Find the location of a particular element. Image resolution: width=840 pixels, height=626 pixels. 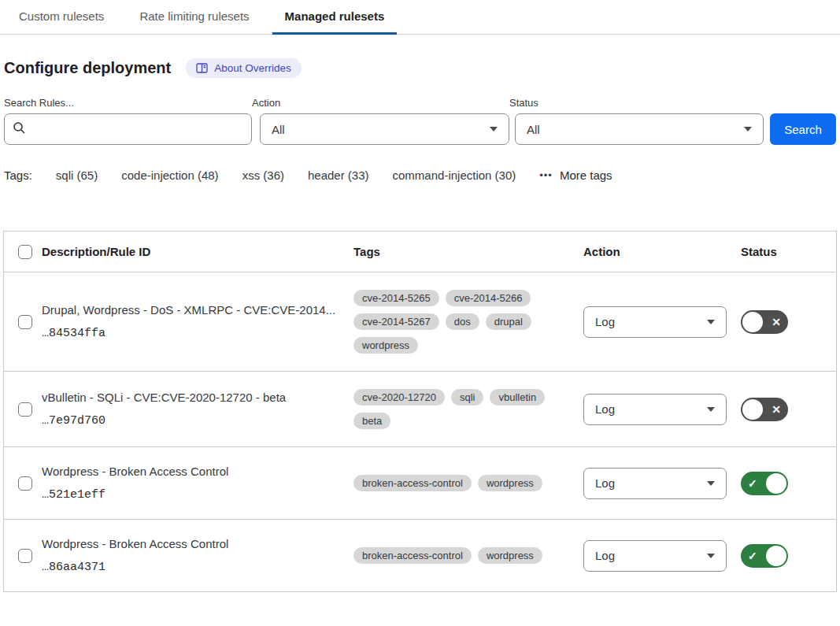

tag-pill: cve-2014-5266 is located at coordinates (488, 298).